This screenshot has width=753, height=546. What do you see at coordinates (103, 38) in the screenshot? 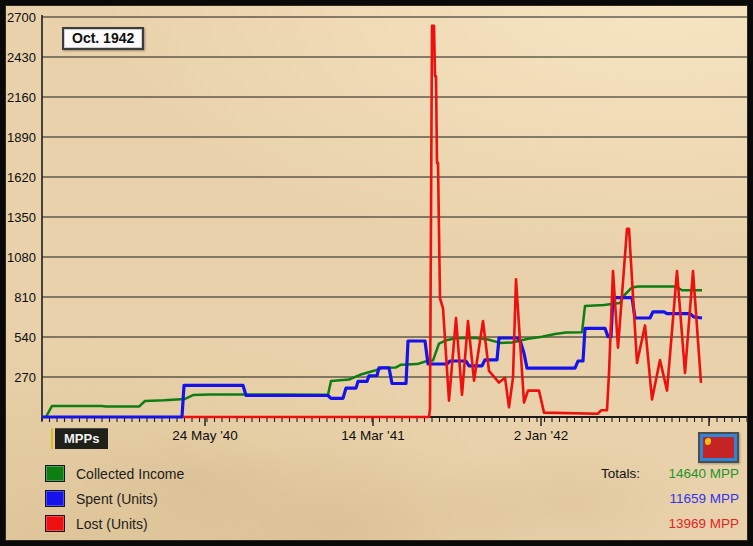
I see `current-date-label: Oct. 1942` at bounding box center [103, 38].